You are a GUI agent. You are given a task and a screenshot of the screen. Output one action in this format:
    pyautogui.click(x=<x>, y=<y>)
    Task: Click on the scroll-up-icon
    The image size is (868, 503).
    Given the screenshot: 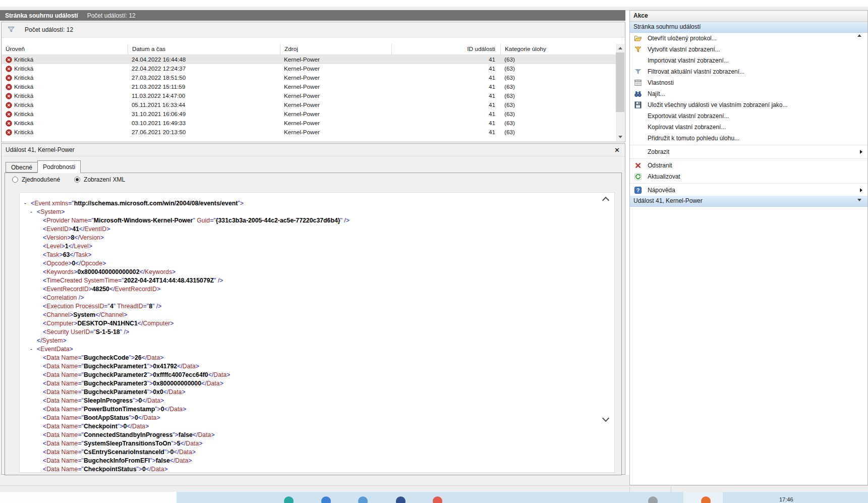 What is the action you would take?
    pyautogui.click(x=620, y=48)
    